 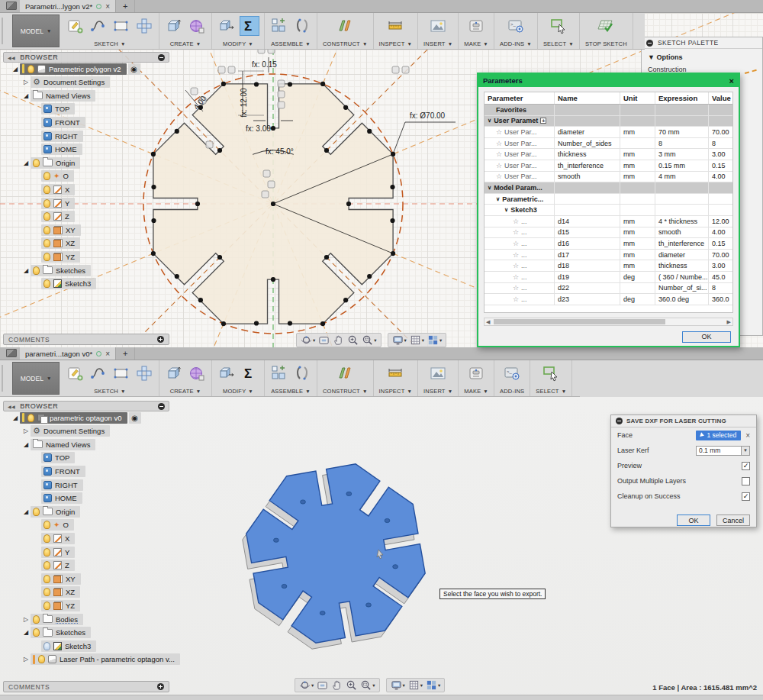 What do you see at coordinates (53, 525) in the screenshot?
I see `browser-row-o: ✦O` at bounding box center [53, 525].